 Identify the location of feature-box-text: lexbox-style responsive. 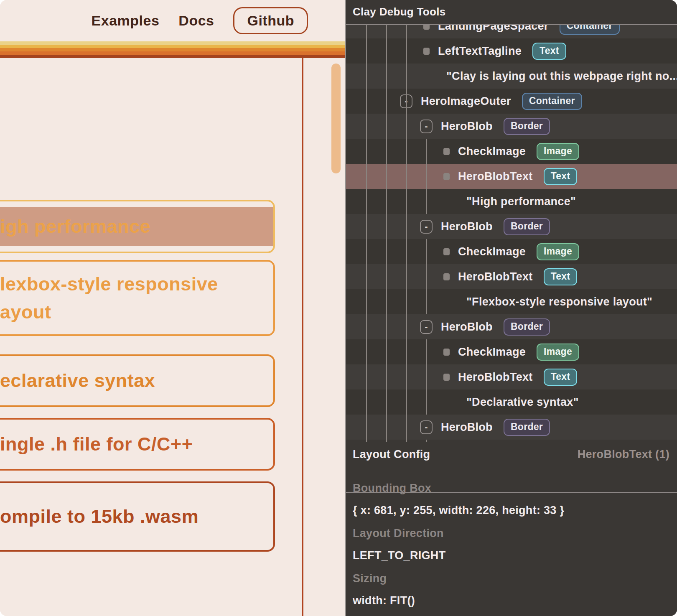
(137, 284).